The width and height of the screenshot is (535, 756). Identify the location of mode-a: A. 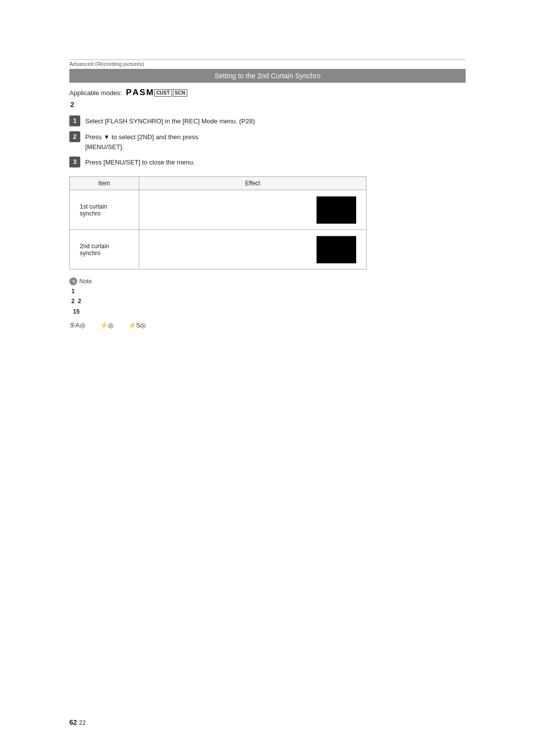
(136, 93).